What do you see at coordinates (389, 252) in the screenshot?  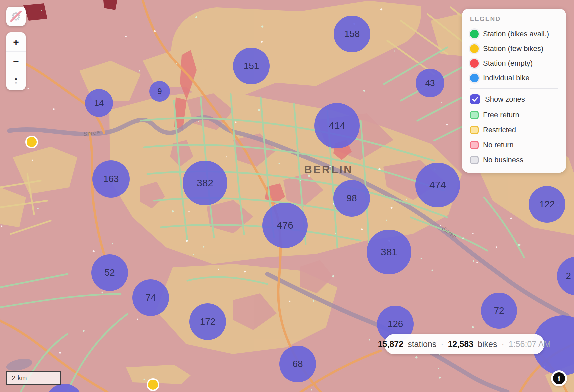 I see `cluster-marker: 381` at bounding box center [389, 252].